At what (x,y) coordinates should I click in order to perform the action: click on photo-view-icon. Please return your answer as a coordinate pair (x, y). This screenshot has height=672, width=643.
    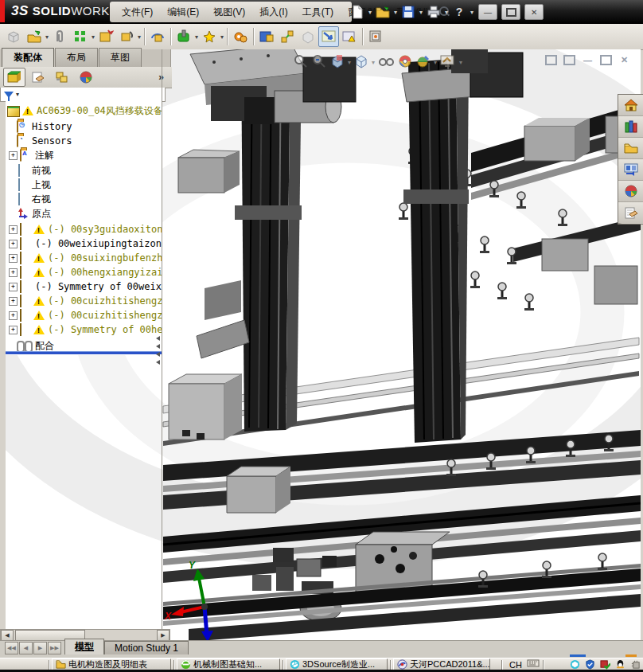
    Looking at the image, I should click on (376, 37).